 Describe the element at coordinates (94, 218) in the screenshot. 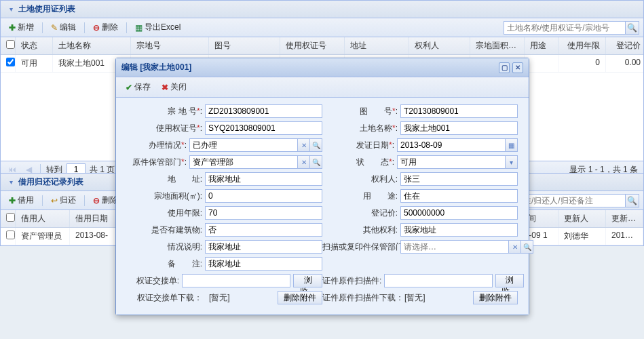

I see `col-borrow-date: 借用日期` at that location.